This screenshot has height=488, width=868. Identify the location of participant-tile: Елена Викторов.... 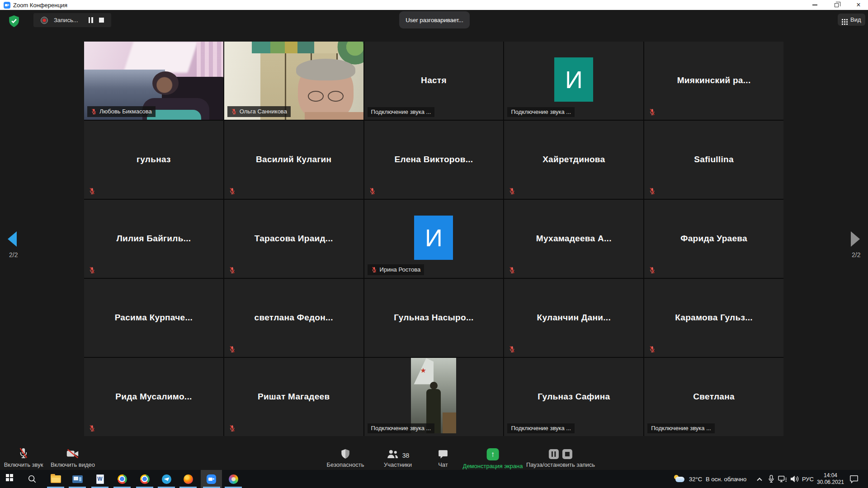
(434, 160).